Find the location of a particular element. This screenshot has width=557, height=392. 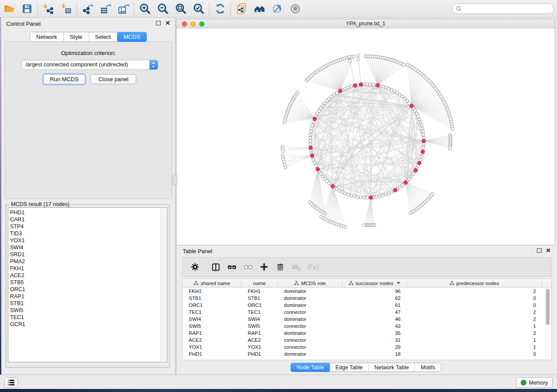

mcds-result-item: STB1 is located at coordinates (87, 303).